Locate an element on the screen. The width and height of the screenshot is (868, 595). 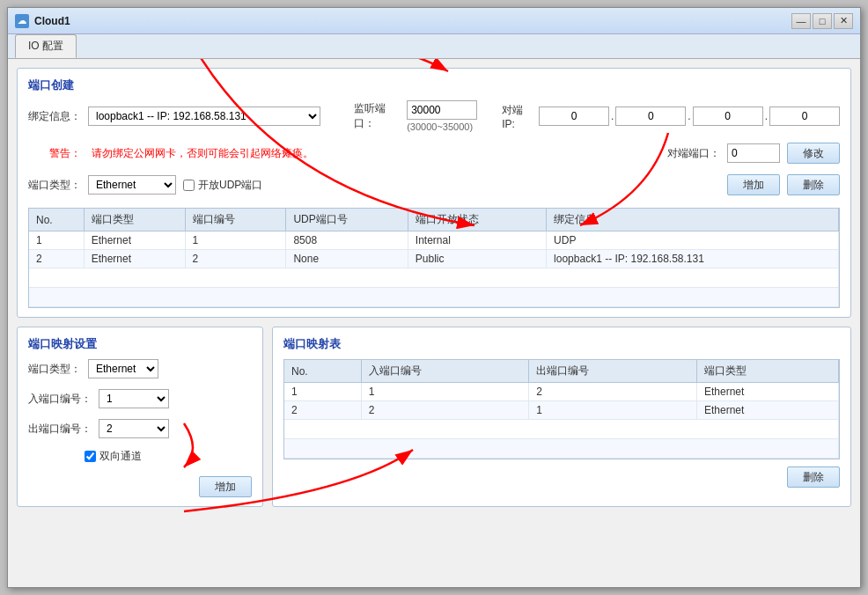
maximize-button: □ is located at coordinates (822, 21).